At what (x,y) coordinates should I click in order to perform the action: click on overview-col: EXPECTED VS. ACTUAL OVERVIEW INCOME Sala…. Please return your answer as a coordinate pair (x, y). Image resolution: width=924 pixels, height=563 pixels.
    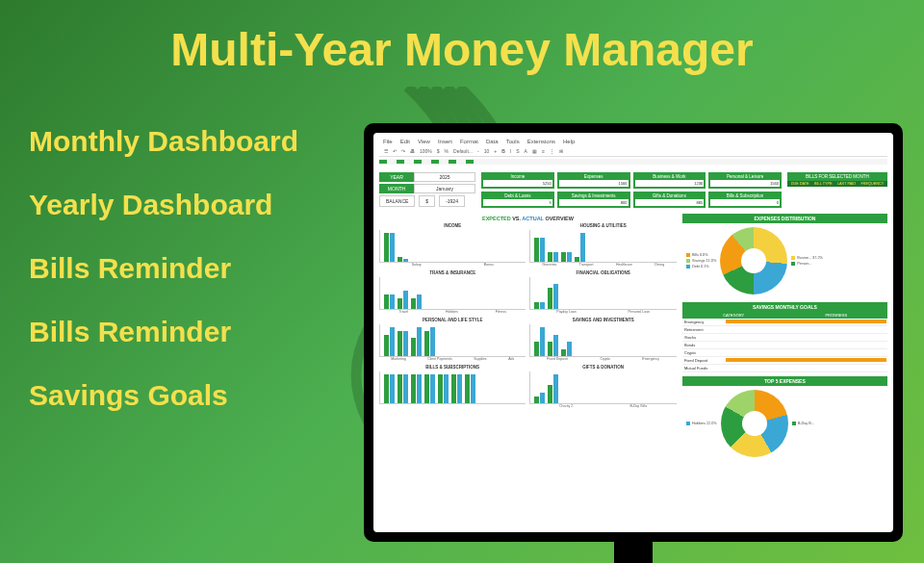
    Looking at the image, I should click on (527, 337).